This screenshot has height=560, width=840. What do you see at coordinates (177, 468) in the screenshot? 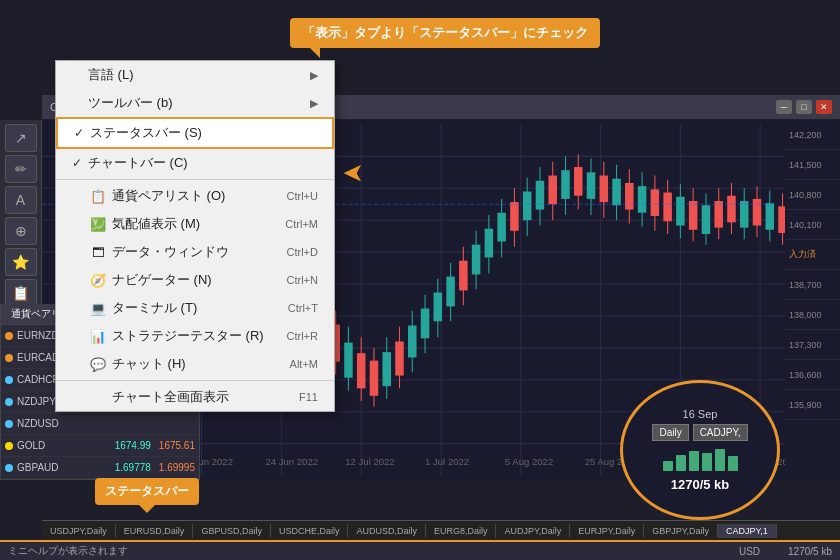
I see `symbol-ask: 1.69995` at bounding box center [177, 468].